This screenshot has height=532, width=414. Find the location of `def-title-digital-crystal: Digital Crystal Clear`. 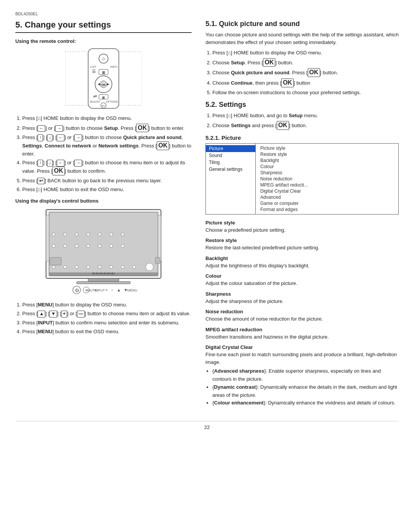

def-title-digital-crystal: Digital Crystal Clear is located at coordinates (302, 347).